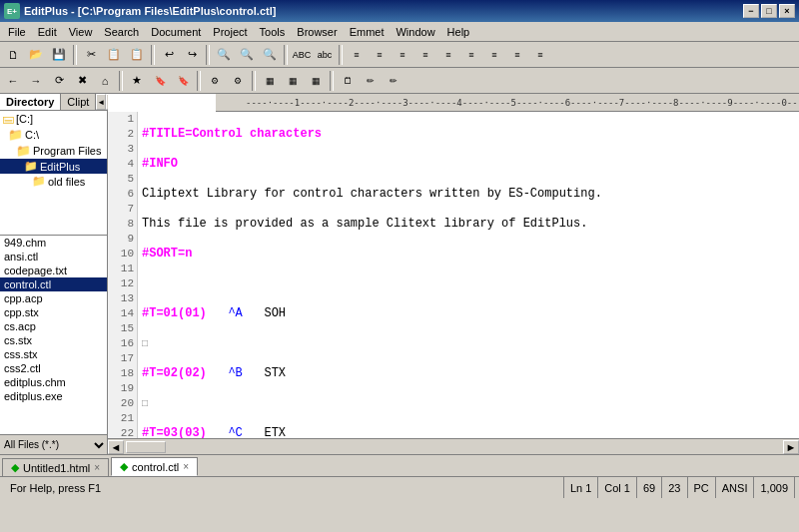 Image resolution: width=799 pixels, height=532 pixels. I want to click on home-btn: ⌂, so click(105, 81).